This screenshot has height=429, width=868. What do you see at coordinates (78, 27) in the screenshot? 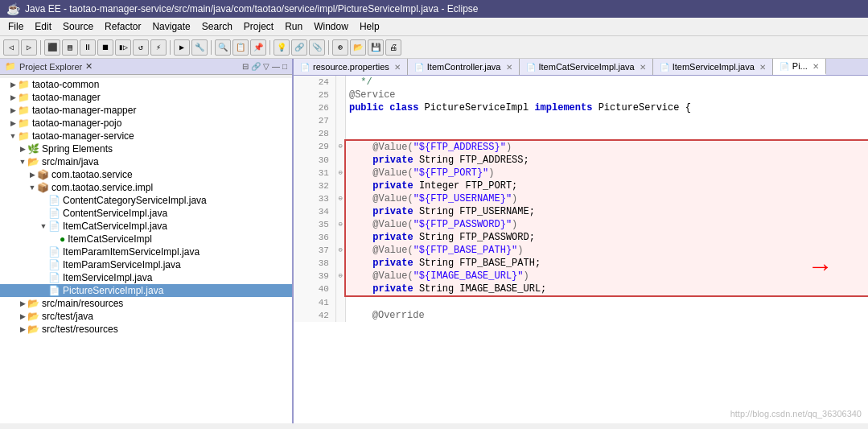
I see `menu-source: Source` at bounding box center [78, 27].